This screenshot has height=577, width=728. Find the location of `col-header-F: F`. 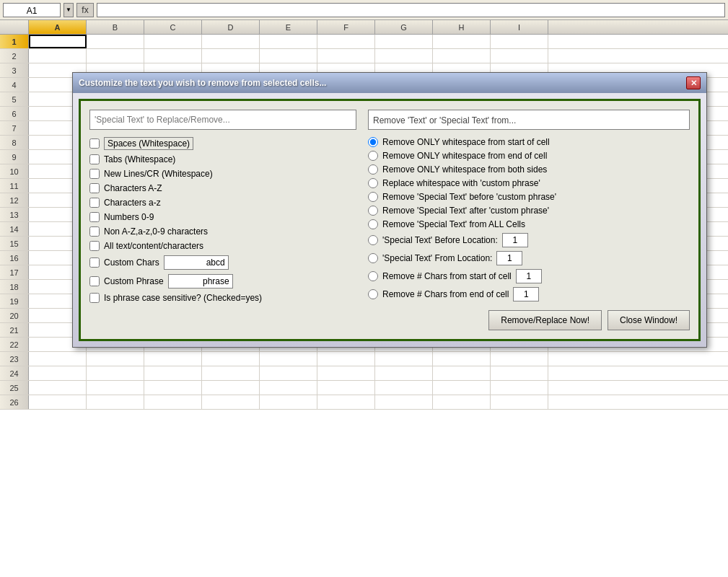

col-header-F: F is located at coordinates (346, 27).